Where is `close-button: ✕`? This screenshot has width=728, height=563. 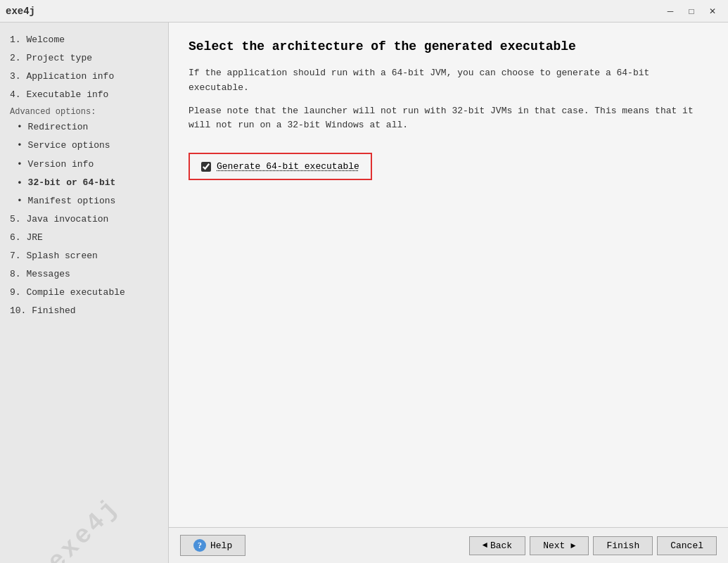 close-button: ✕ is located at coordinates (713, 11).